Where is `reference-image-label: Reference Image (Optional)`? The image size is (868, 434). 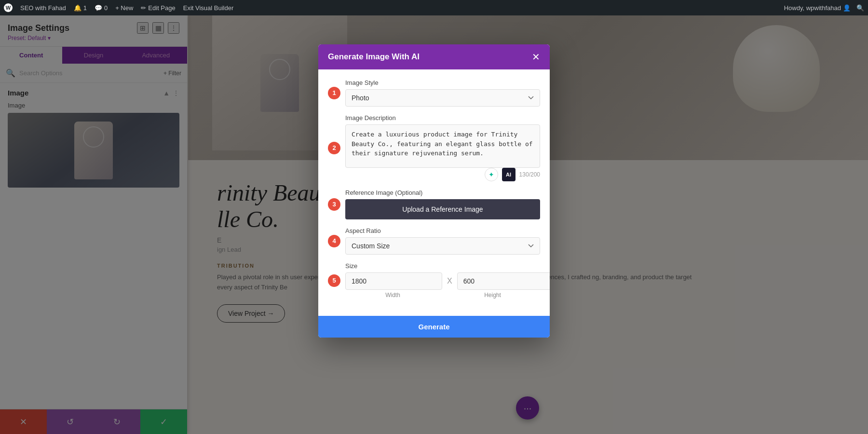
reference-image-label: Reference Image (Optional) is located at coordinates (443, 193).